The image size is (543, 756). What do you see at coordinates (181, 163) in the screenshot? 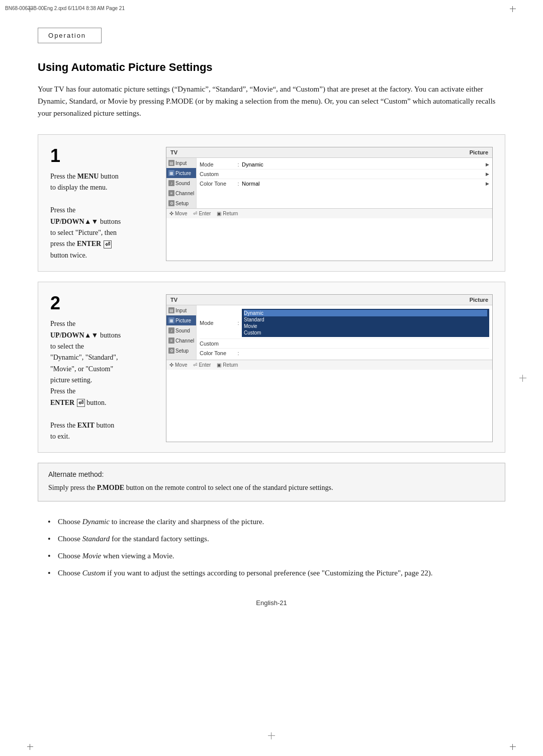
I see `sidebar-input-label: Input` at bounding box center [181, 163].